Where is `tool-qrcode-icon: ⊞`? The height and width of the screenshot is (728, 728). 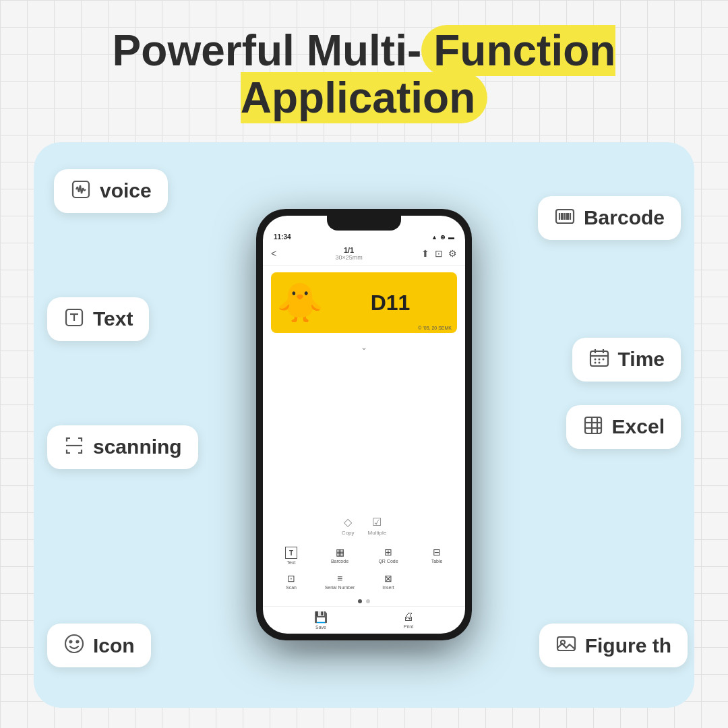 tool-qrcode-icon: ⊞ is located at coordinates (388, 552).